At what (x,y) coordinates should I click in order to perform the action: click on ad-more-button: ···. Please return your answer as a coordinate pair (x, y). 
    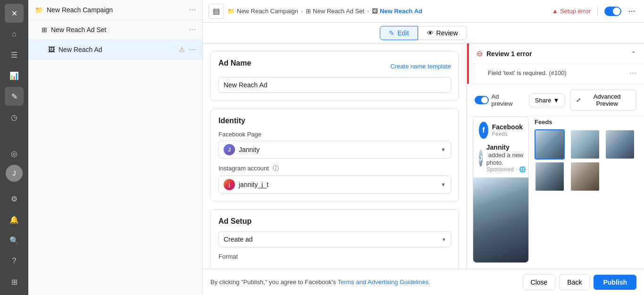
    Looking at the image, I should click on (192, 49).